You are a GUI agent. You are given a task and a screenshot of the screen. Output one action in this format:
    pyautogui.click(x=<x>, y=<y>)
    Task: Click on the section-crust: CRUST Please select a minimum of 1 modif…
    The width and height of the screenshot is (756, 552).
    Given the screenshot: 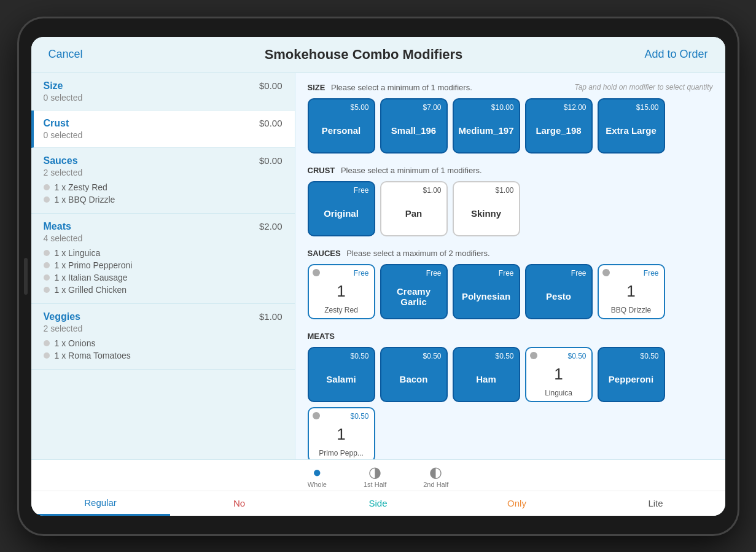 What is the action you would take?
    pyautogui.click(x=510, y=201)
    